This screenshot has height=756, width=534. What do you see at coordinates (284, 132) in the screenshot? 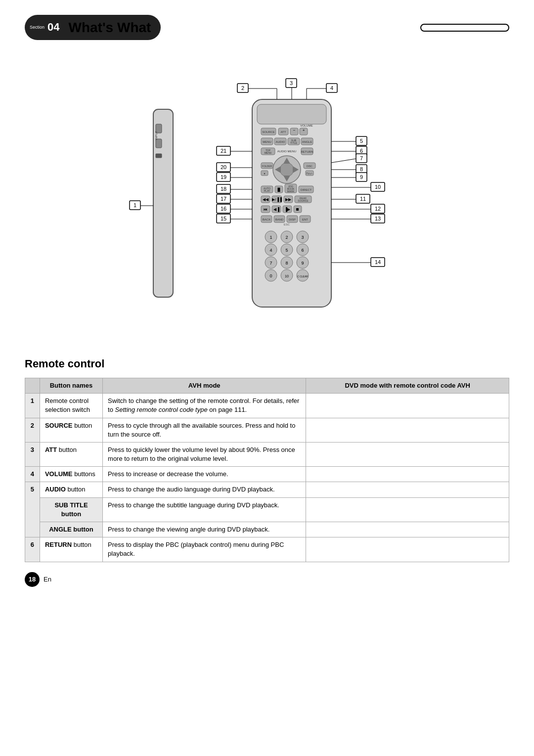
I see `svg-text: ATT` at bounding box center [284, 132].